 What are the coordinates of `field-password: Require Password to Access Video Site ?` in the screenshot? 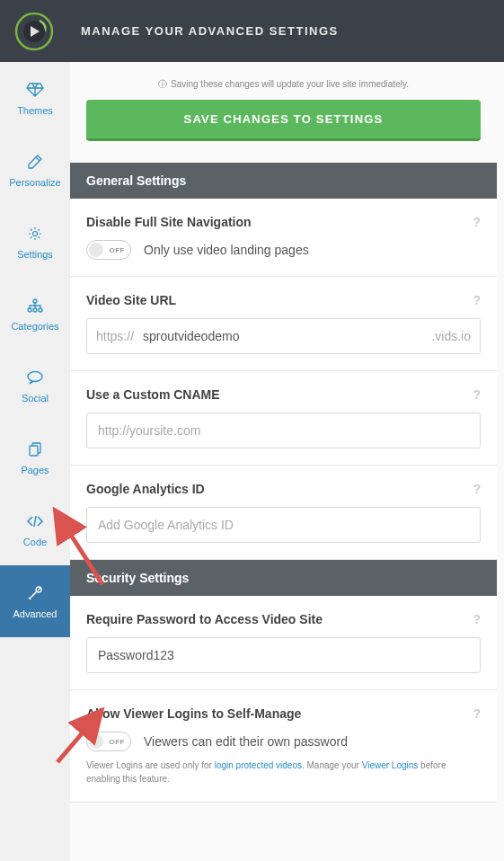 It's located at (284, 644).